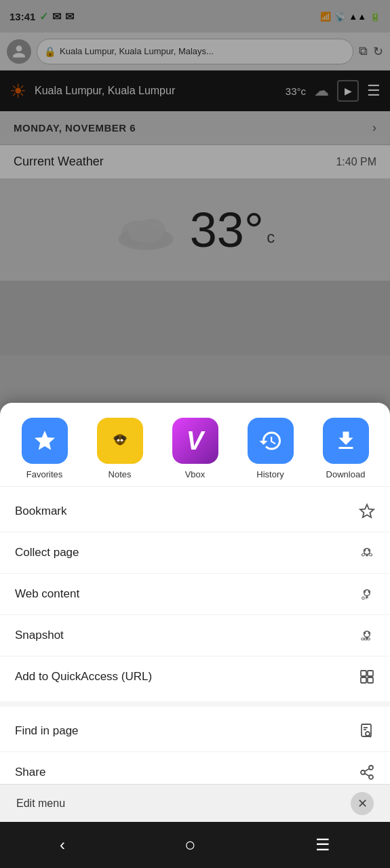 This screenshot has width=390, height=868. Describe the element at coordinates (195, 441) in the screenshot. I see `vbox-v-letter: V` at that location.